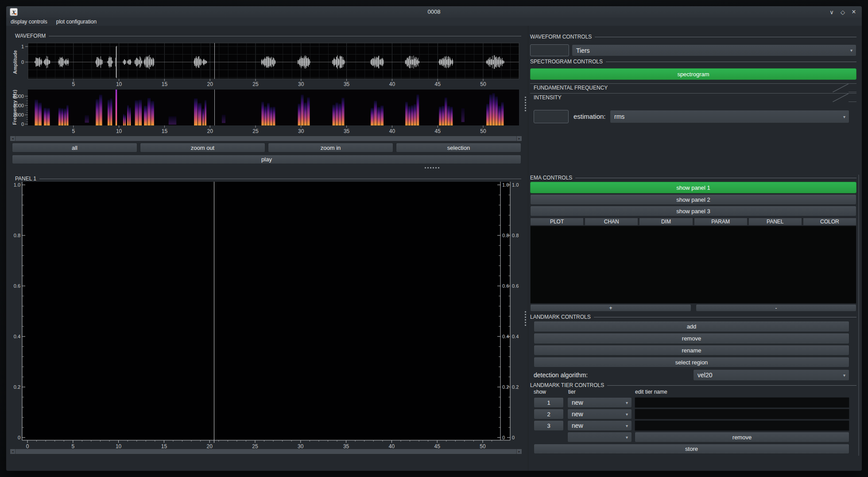 This screenshot has height=477, width=868. Describe the element at coordinates (776, 308) in the screenshot. I see `ema-remove-button: -` at that location.